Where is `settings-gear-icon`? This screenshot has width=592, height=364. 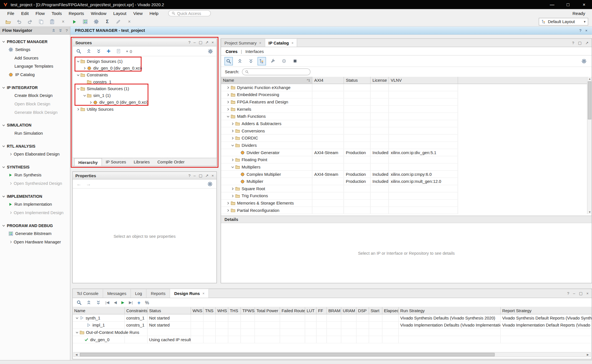
settings-gear-icon is located at coordinates (584, 61).